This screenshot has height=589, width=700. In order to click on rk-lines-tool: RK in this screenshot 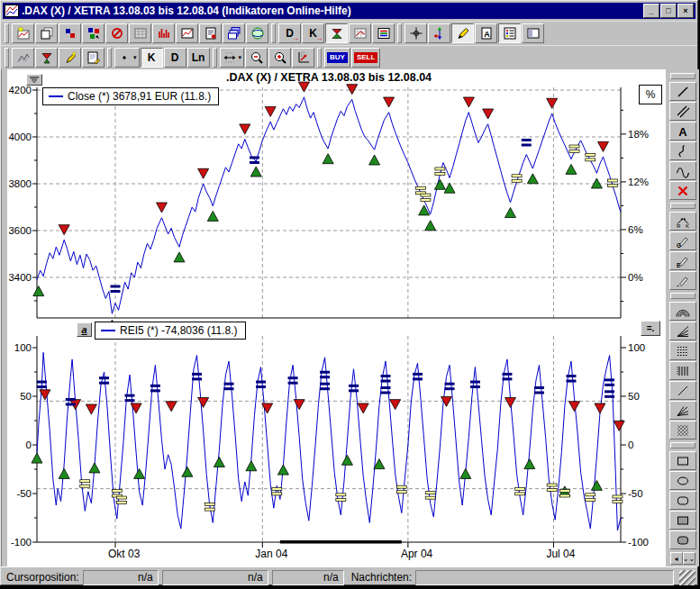, I will do `click(683, 222)`.